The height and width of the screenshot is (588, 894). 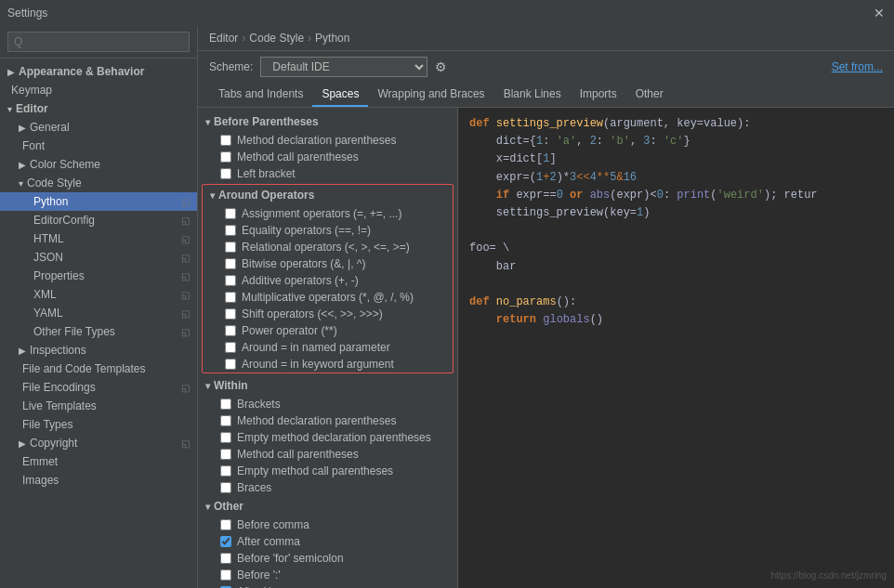 I want to click on checkbox-additive-operators-(, so click(x=230, y=281).